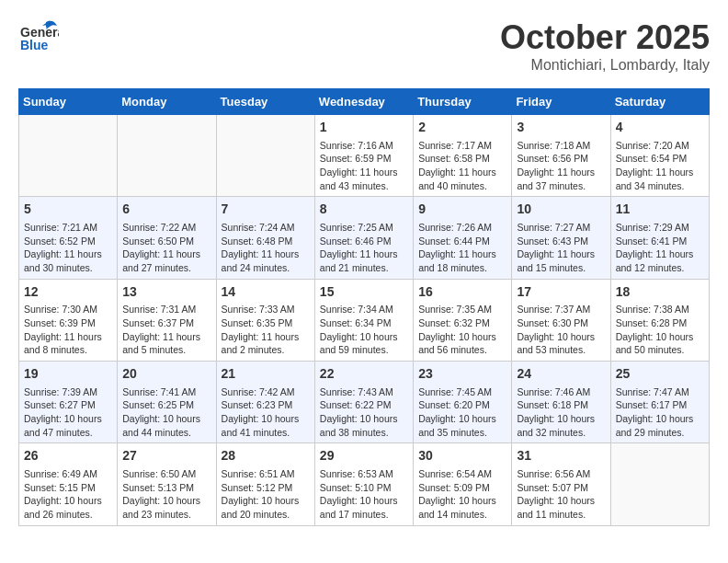  I want to click on calendar-day-cell: 23Sunrise: 7:45 AM Sunset: 6:20 PM Dayli…, so click(463, 403).